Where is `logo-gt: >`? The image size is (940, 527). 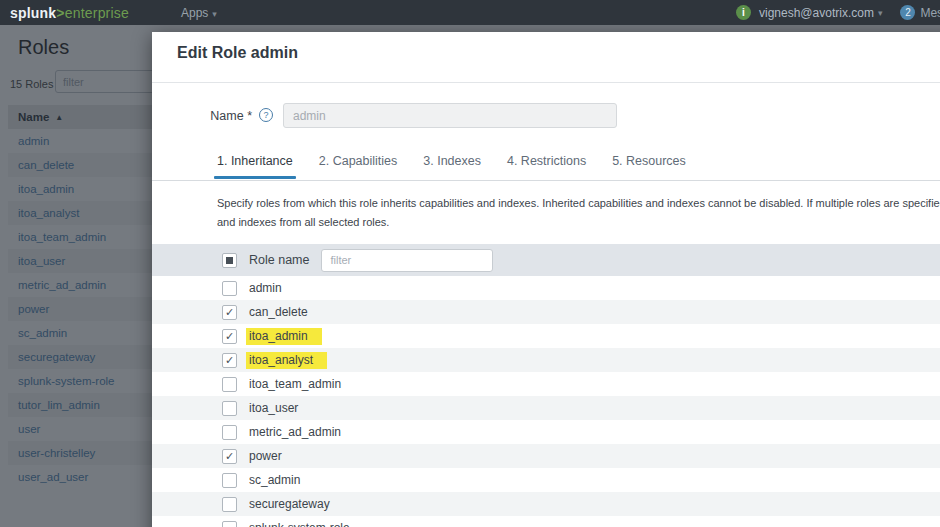 logo-gt: > is located at coordinates (60, 13).